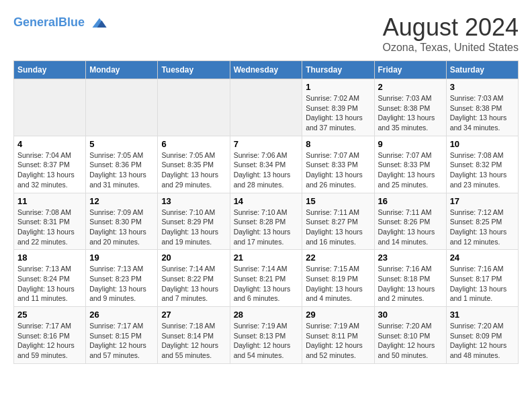 Image resolution: width=532 pixels, height=411 pixels. Describe the element at coordinates (482, 70) in the screenshot. I see `weekday-header-saturday: Saturday` at that location.